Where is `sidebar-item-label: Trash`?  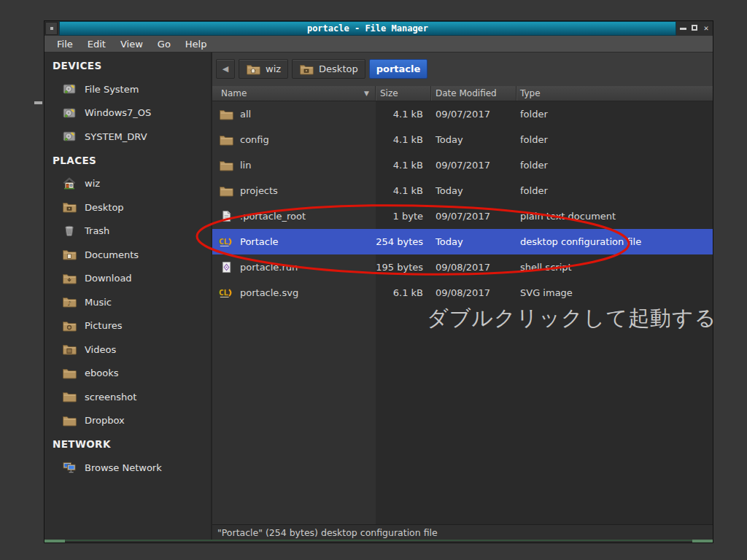
sidebar-item-label: Trash is located at coordinates (97, 230).